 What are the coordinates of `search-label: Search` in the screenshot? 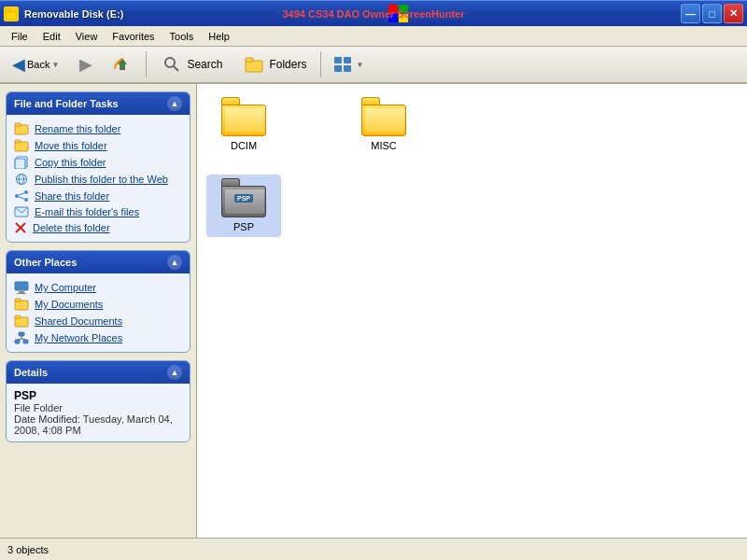 It's located at (204, 64).